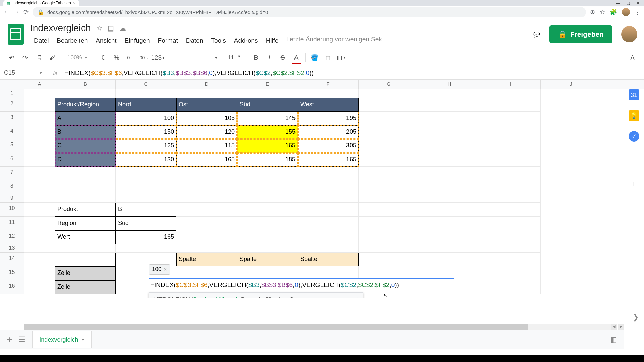 Image resolution: width=644 pixels, height=362 pixels. I want to click on cell-c12: 165, so click(146, 237).